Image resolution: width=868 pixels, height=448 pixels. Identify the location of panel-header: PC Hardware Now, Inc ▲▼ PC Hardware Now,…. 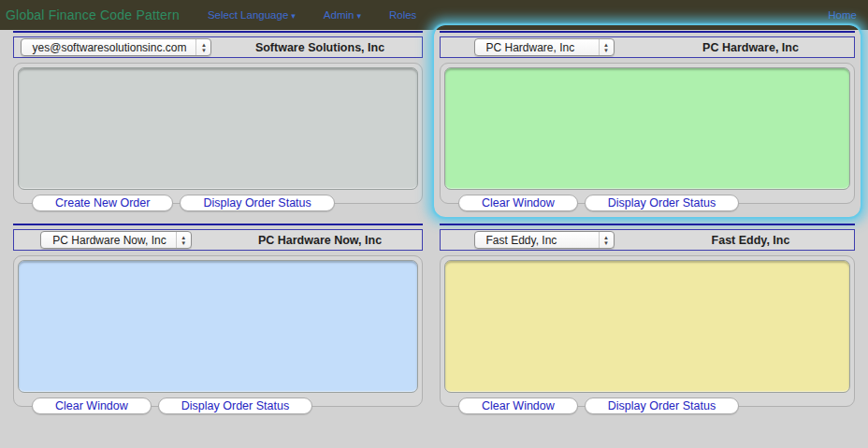
(218, 239).